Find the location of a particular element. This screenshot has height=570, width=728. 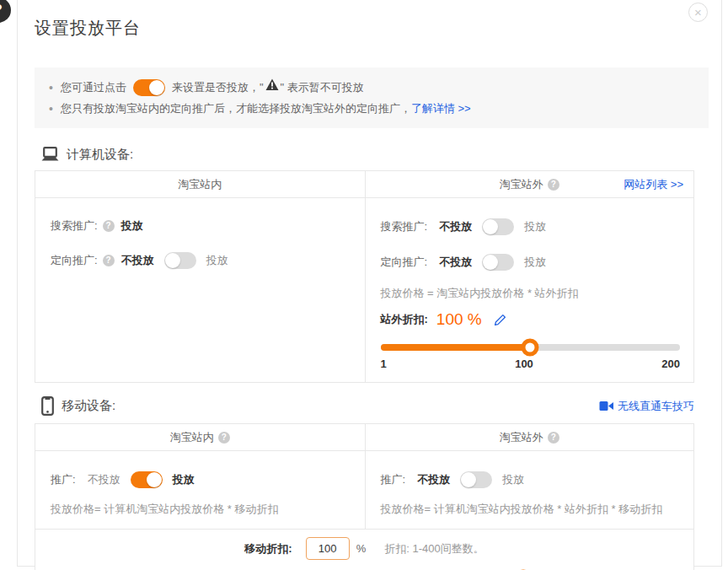

wireless-tips-link: 无线直通车技巧 is located at coordinates (647, 406).